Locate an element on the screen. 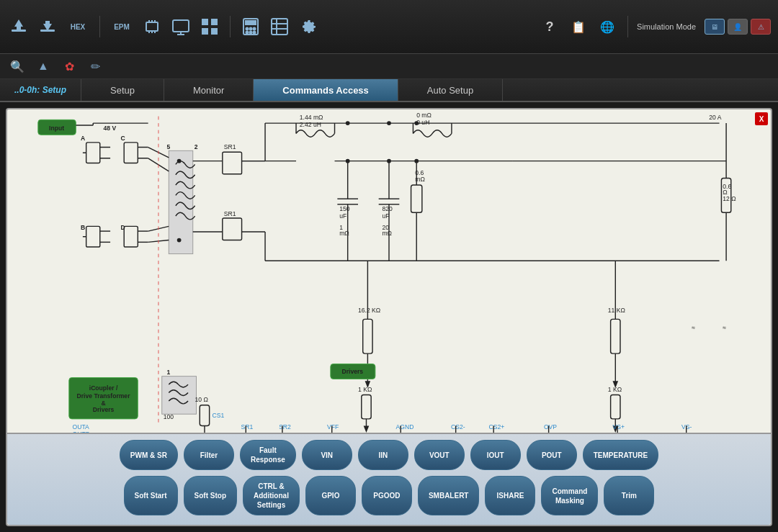 The height and width of the screenshot is (532, 778). calc-icon is located at coordinates (251, 27).